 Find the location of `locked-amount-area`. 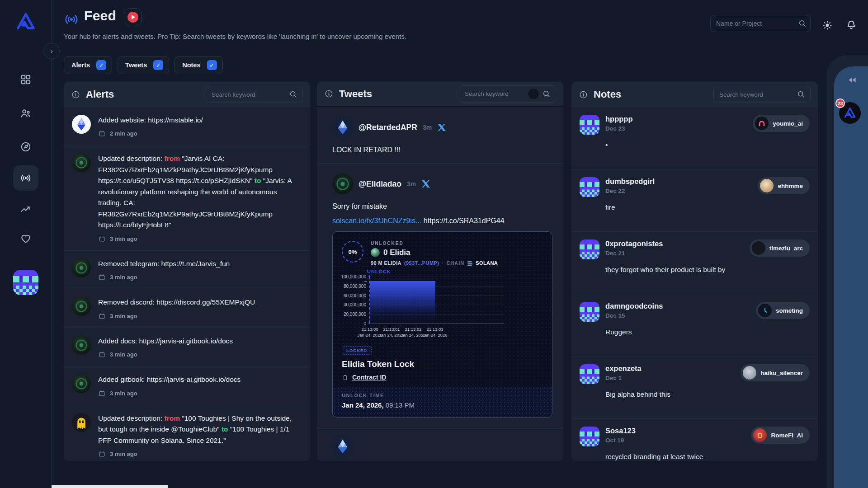

locked-amount-area is located at coordinates (402, 302).